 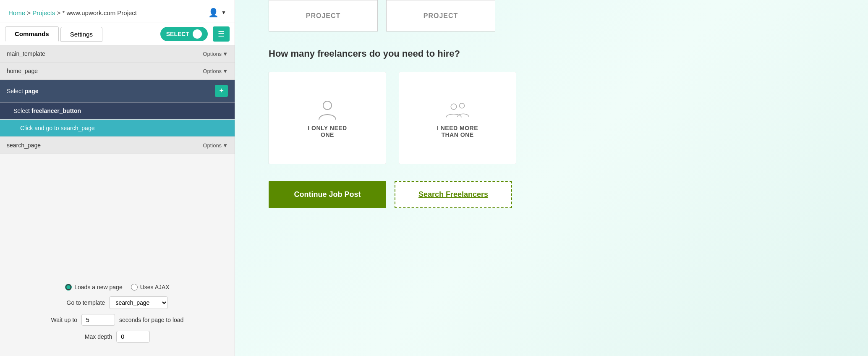 What do you see at coordinates (98, 287) in the screenshot?
I see `radio-loads-text: Loads a new page` at bounding box center [98, 287].